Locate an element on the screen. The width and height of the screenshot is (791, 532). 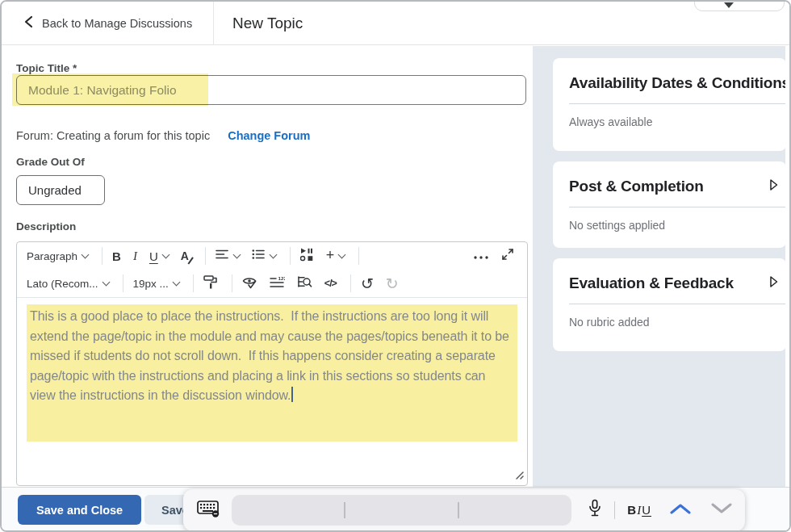
evaluation-feedback-panel-header: Evaluation & Feedback is located at coordinates (670, 281).